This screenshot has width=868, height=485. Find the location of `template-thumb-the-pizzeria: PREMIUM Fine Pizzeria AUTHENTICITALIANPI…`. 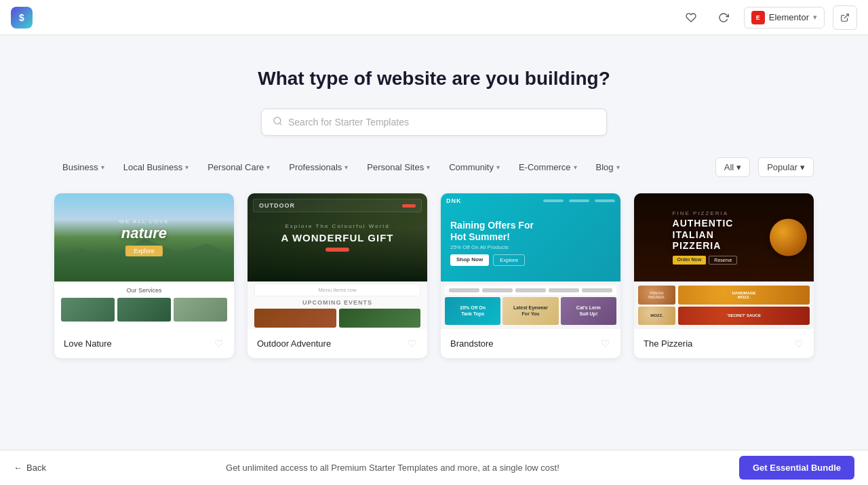

template-thumb-the-pizzeria: PREMIUM Fine Pizzeria AUTHENTICITALIANPI… is located at coordinates (724, 261).